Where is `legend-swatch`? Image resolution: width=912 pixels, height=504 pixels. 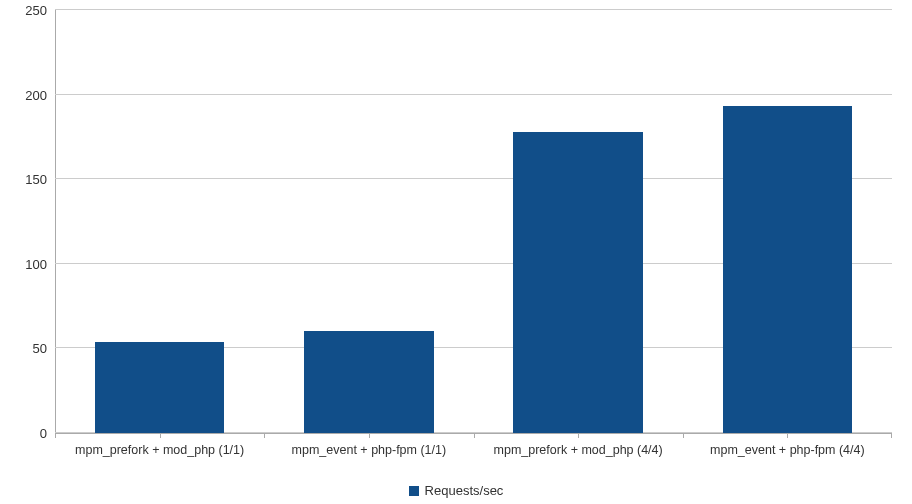
legend-swatch is located at coordinates (414, 491).